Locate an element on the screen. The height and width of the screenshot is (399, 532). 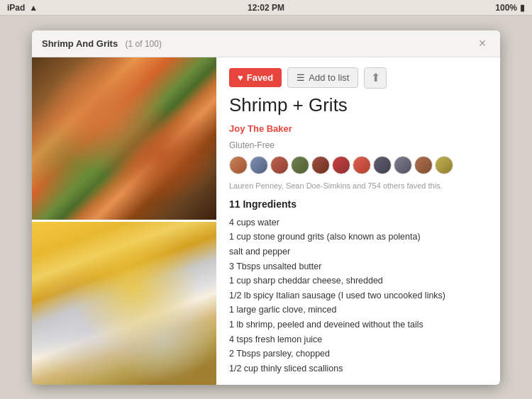
faved-label: Faved is located at coordinates (260, 78).